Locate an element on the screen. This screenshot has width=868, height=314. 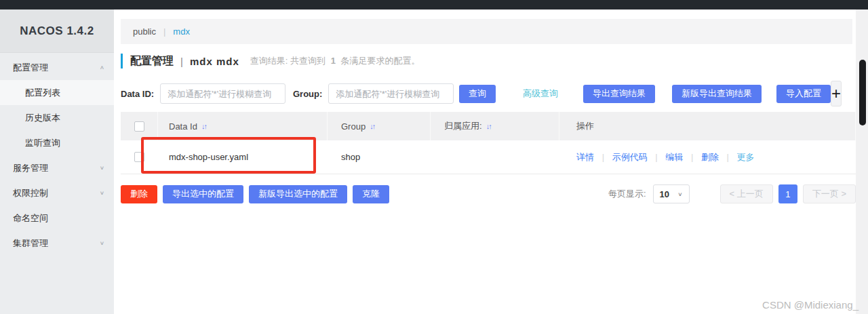
action-detail: 详情 is located at coordinates (585, 157).